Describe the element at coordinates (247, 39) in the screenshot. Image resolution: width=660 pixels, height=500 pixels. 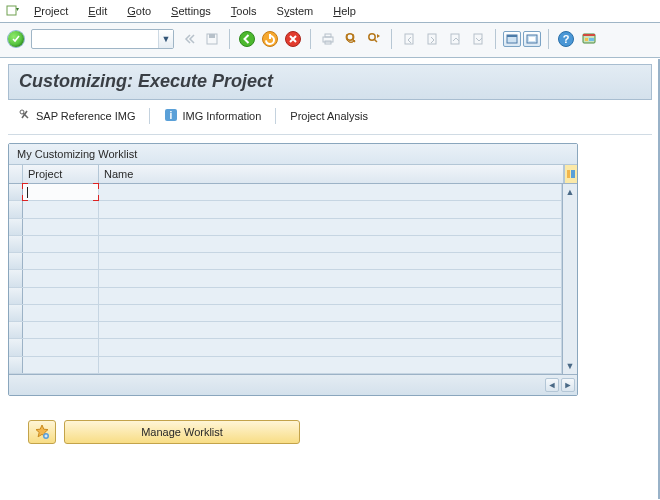
I see `back-icon` at that location.